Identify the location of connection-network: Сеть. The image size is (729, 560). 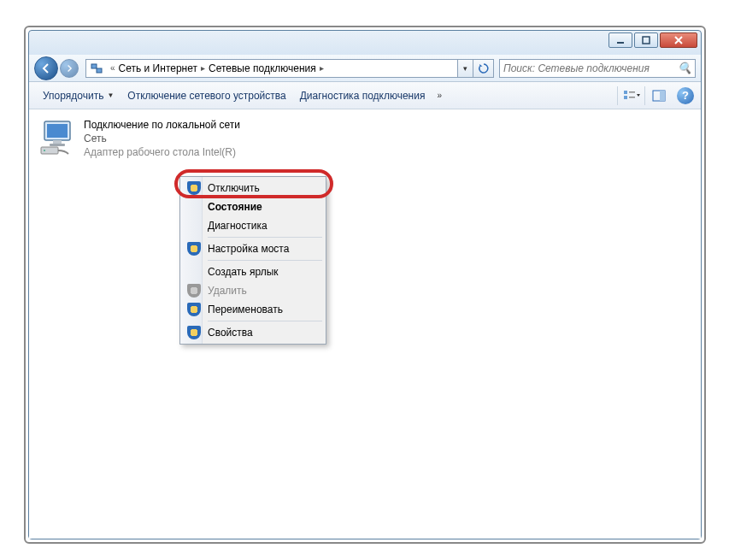
(162, 139).